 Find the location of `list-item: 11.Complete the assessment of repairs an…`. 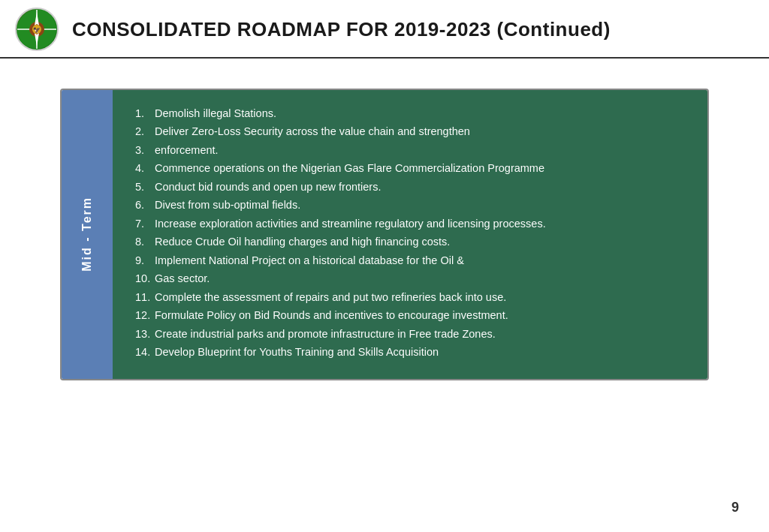

list-item: 11.Complete the assessment of repairs an… is located at coordinates (410, 297).